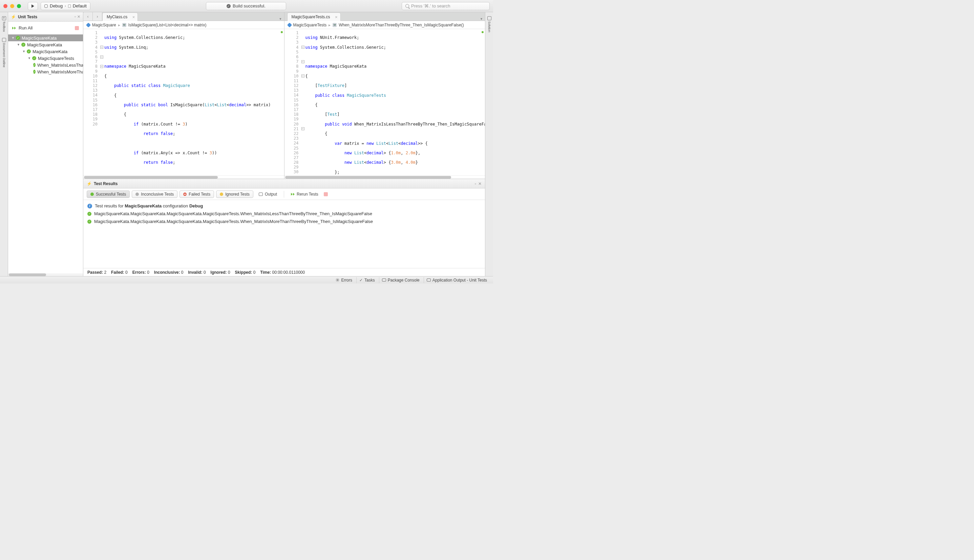  Describe the element at coordinates (33, 6) in the screenshot. I see `run-button` at that location.